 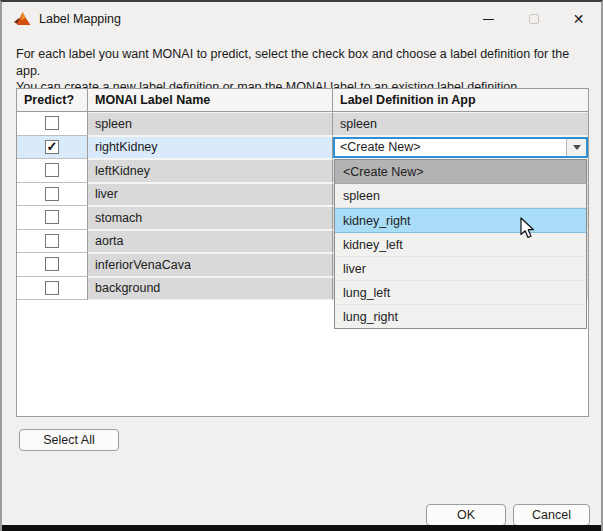 I want to click on close-button: ✕, so click(x=578, y=19).